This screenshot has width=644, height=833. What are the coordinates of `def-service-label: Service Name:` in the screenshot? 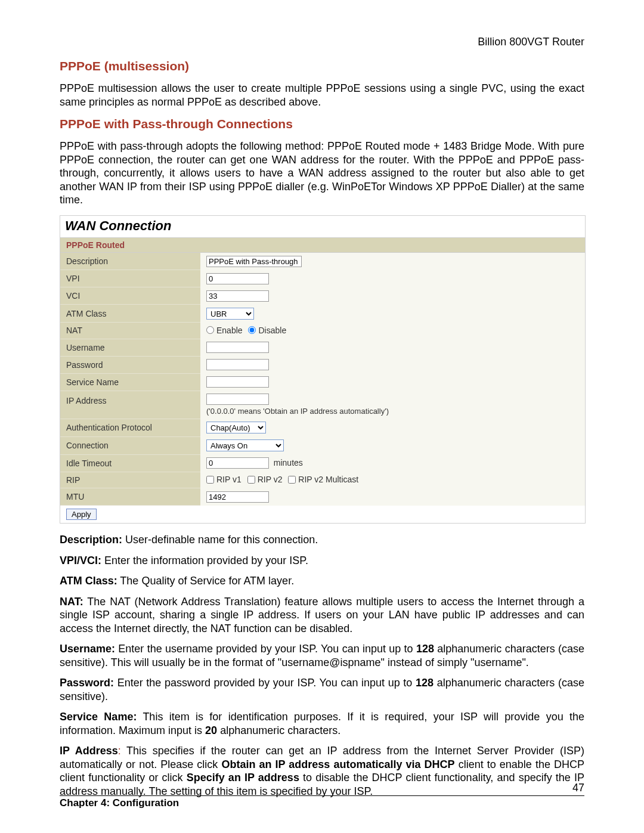 It's located at (98, 717).